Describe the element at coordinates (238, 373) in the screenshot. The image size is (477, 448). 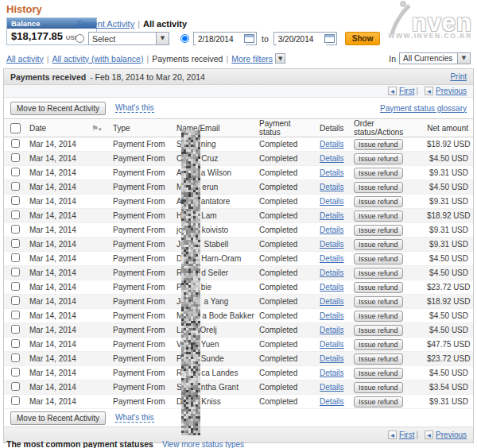
I see `table-row: Mar 14, 2014Payment FromRca LandesComple…` at that location.